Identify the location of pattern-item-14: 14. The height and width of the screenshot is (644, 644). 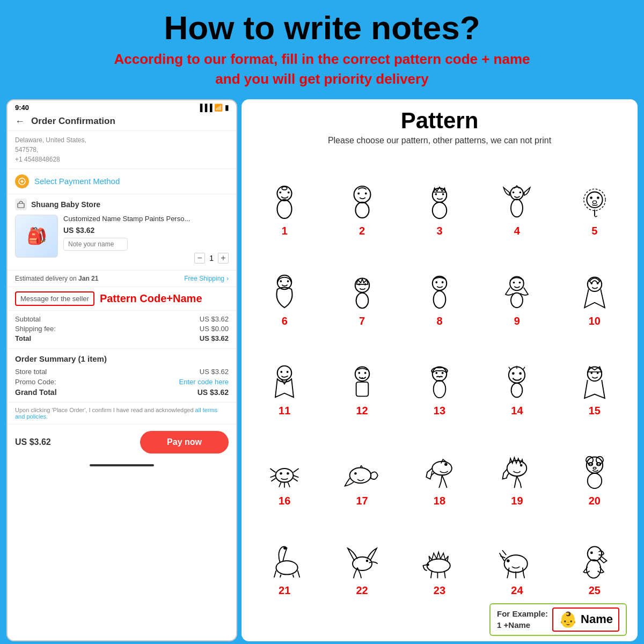
(517, 376).